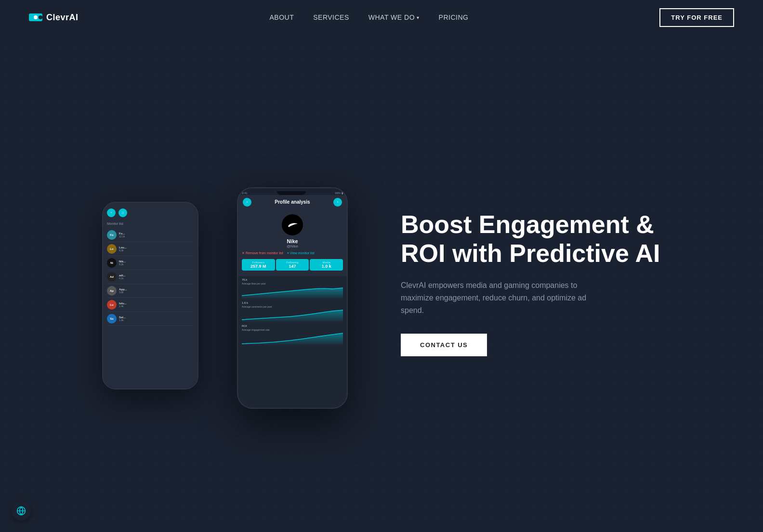 This screenshot has height=532, width=763. Describe the element at coordinates (112, 305) in the screenshot. I see `avatar: Lu` at that location.